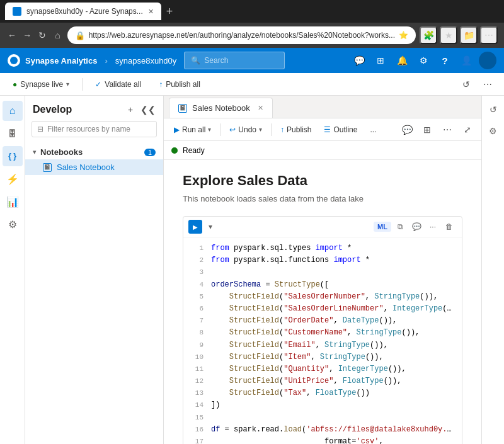  Describe the element at coordinates (13, 134) in the screenshot. I see `sidebar-item-data: 🗄` at that location.